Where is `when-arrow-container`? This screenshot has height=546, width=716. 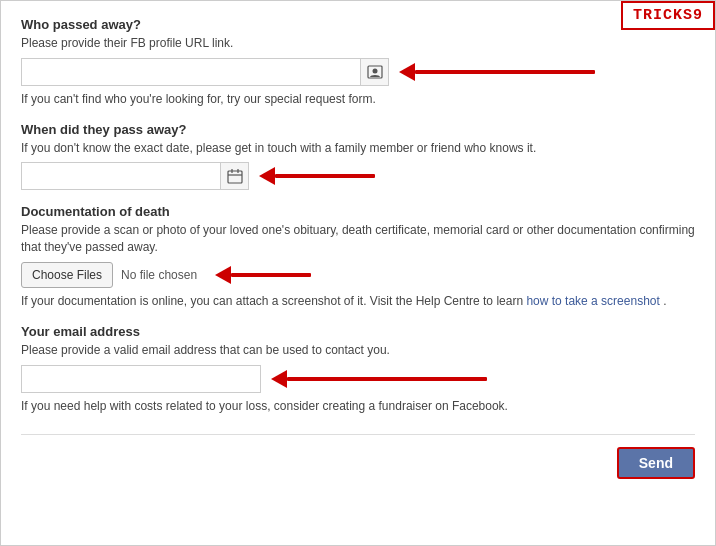
when-arrow-container is located at coordinates (317, 176).